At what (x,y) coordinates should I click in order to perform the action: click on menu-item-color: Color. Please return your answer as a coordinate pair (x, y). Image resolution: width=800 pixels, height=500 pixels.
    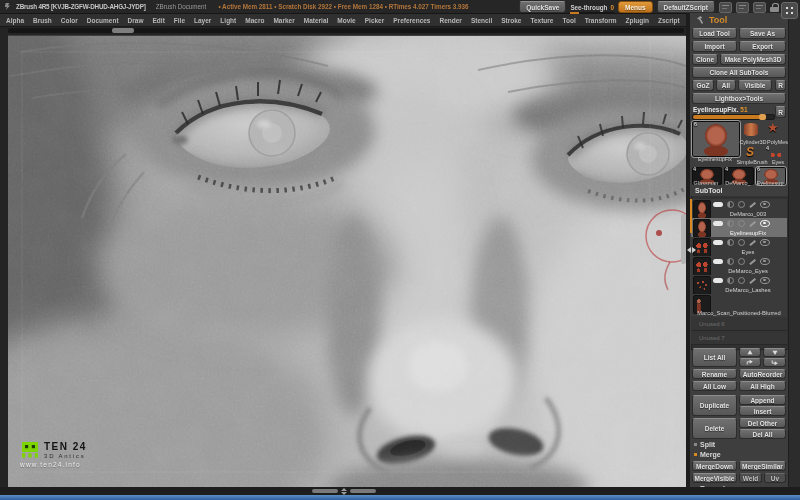
    Looking at the image, I should click on (70, 20).